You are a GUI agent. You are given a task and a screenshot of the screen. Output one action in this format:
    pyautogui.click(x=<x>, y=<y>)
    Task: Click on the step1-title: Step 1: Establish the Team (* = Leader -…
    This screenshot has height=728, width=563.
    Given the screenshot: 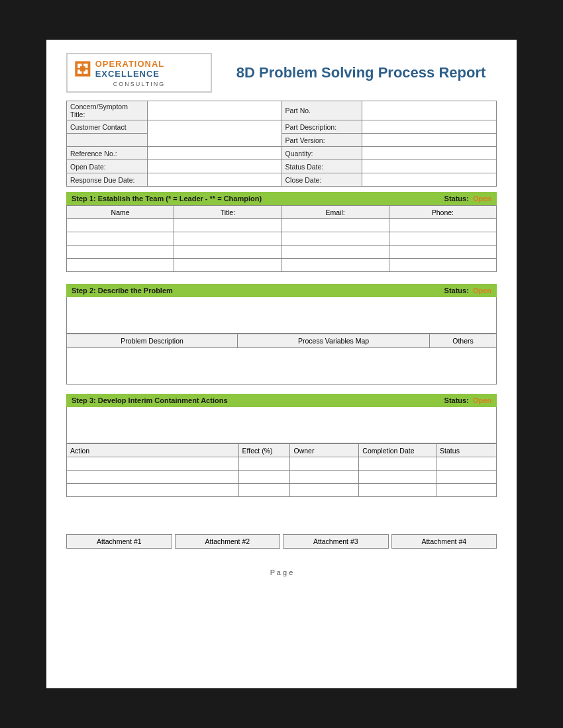 What is the action you would take?
    pyautogui.click(x=167, y=199)
    